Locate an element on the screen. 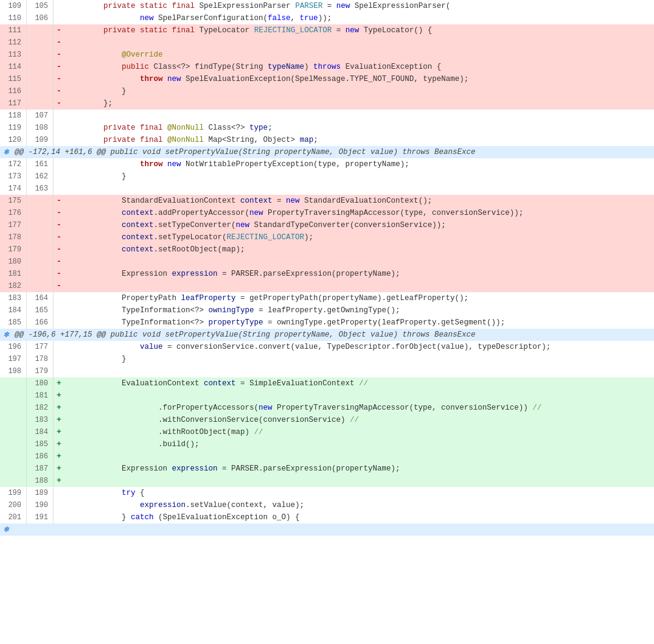  line-num-new: 166 is located at coordinates (40, 323).